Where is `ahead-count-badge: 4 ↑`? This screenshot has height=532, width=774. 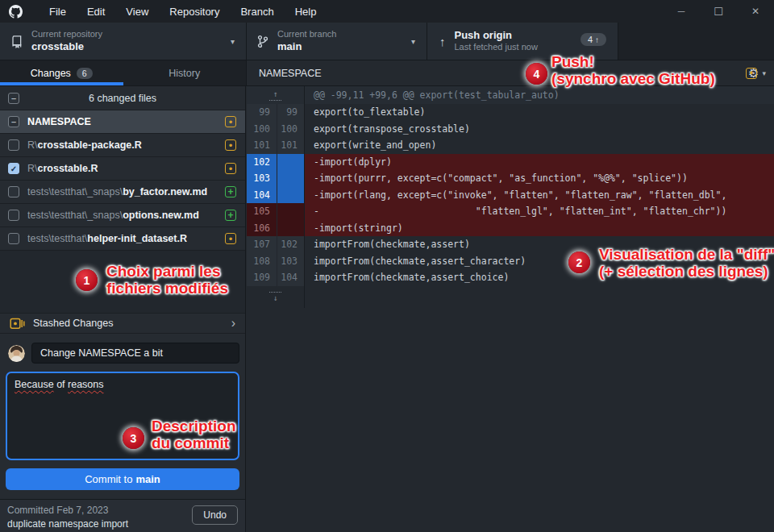 ahead-count-badge: 4 ↑ is located at coordinates (593, 39).